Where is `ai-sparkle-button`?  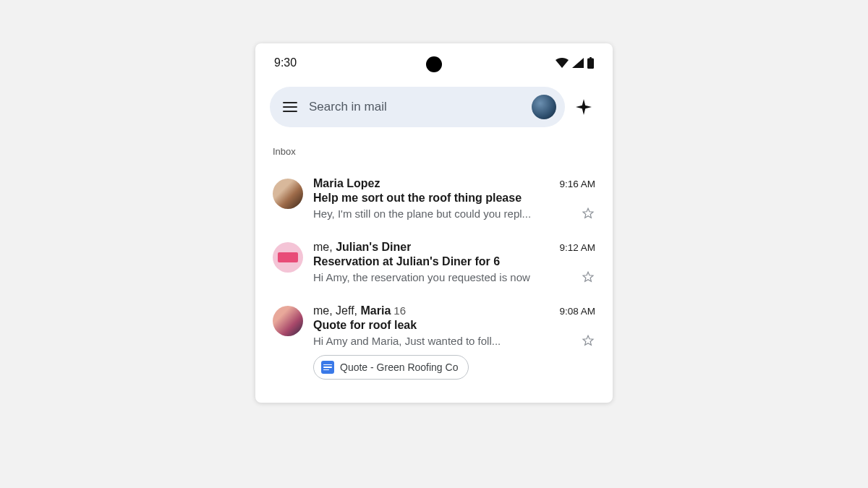 ai-sparkle-button is located at coordinates (584, 107).